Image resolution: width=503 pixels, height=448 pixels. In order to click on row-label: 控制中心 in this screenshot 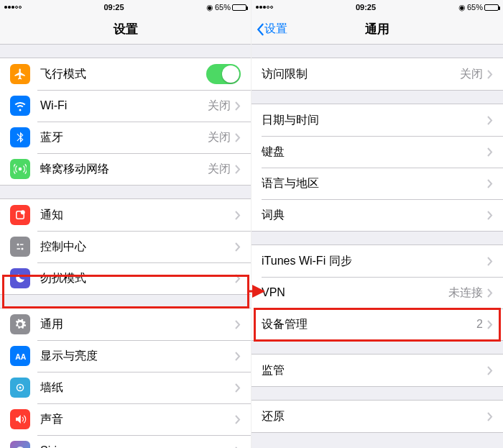, I will do `click(138, 247)`.